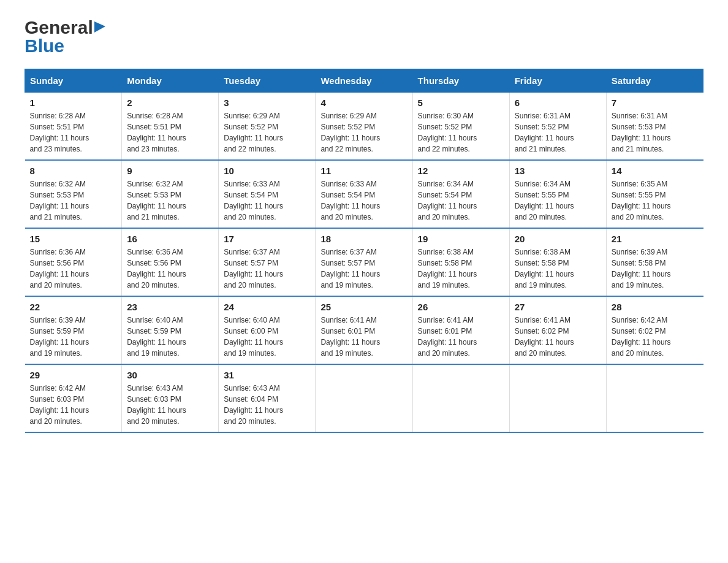 The image size is (728, 563). What do you see at coordinates (364, 103) in the screenshot?
I see `day-number: 4` at bounding box center [364, 103].